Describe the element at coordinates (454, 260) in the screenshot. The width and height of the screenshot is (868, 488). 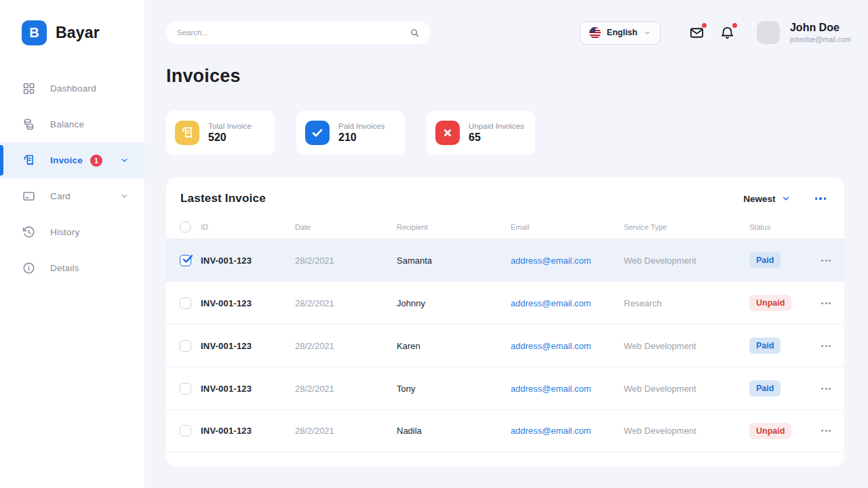
I see `cell-recipient: Samanta` at that location.